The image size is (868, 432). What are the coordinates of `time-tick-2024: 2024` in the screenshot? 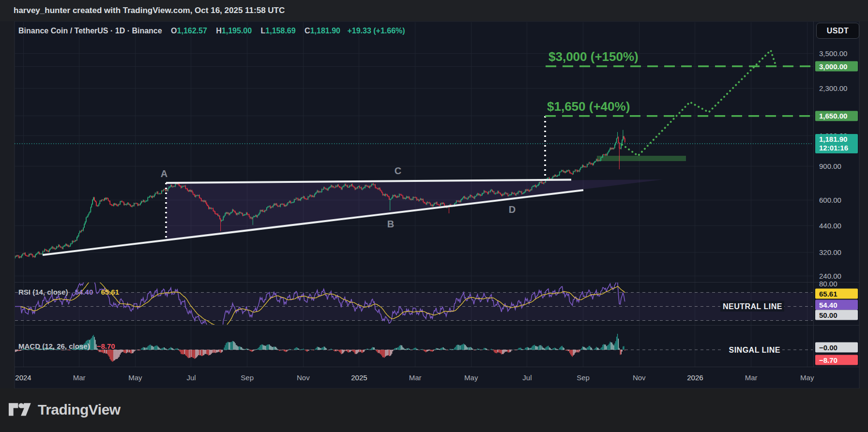 It's located at (23, 377).